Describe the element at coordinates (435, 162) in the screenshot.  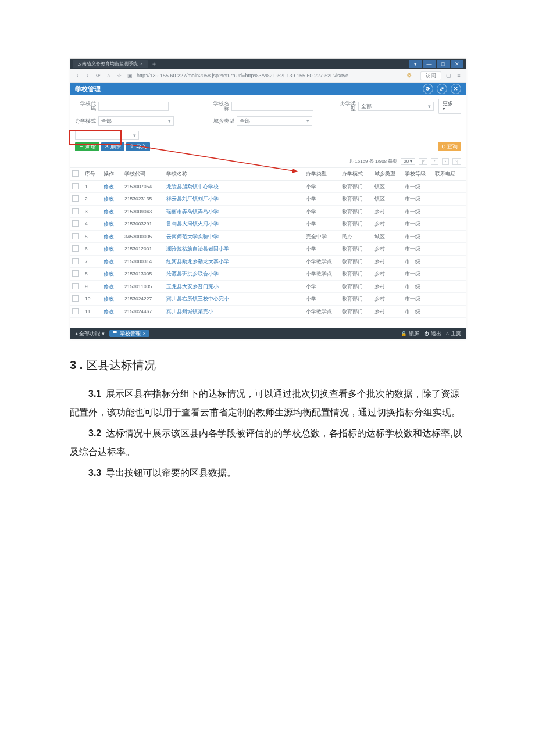
I see `pager-prev: ‹` at that location.